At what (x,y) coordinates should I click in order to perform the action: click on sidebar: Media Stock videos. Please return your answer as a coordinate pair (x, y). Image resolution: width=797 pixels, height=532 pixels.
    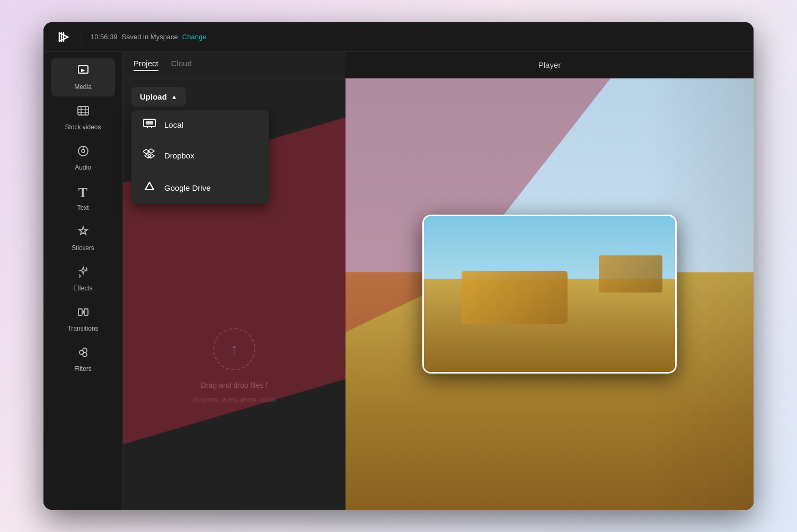
    Looking at the image, I should click on (83, 281).